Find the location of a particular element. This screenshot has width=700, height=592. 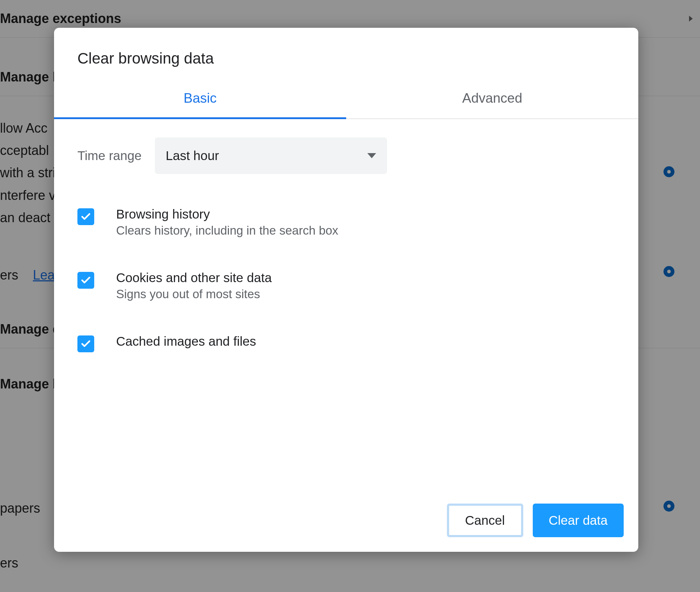

tabs: Basic Advanced is located at coordinates (346, 99).